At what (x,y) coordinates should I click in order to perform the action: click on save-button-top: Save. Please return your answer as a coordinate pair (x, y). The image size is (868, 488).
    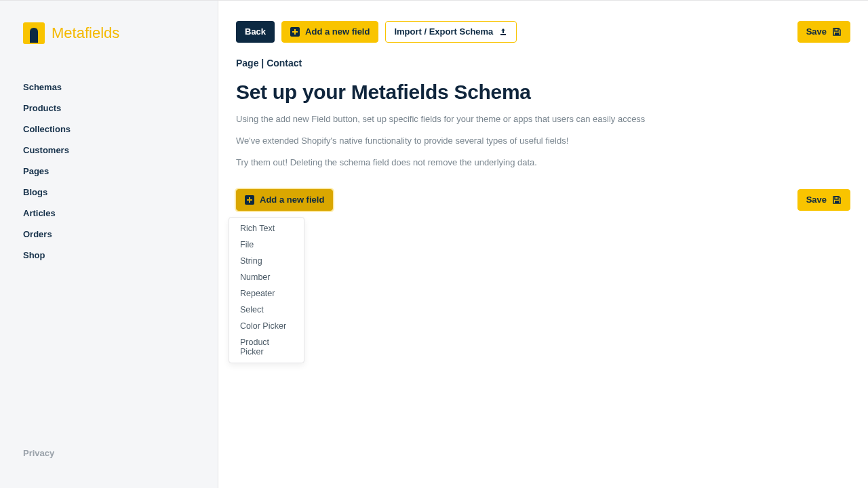
    Looking at the image, I should click on (824, 32).